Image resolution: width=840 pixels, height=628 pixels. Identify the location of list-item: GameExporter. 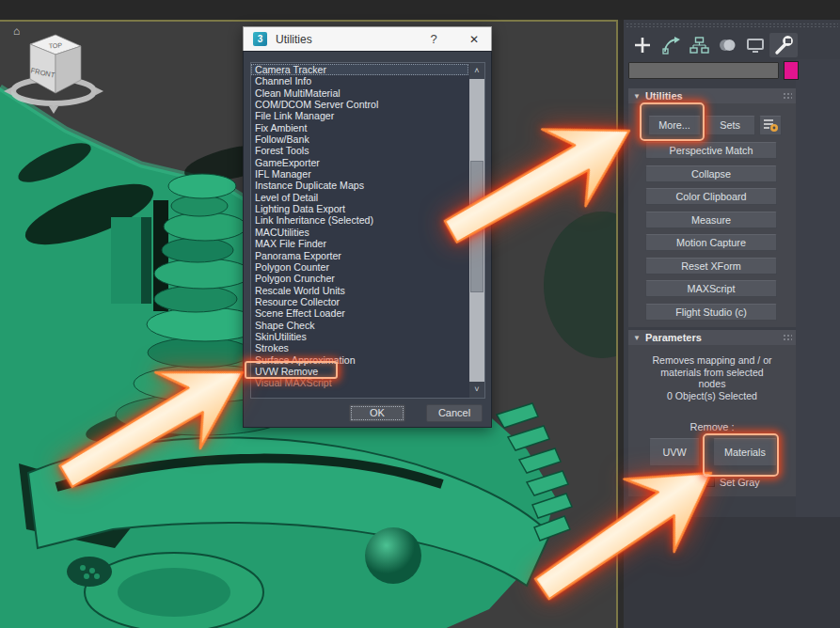
(359, 163).